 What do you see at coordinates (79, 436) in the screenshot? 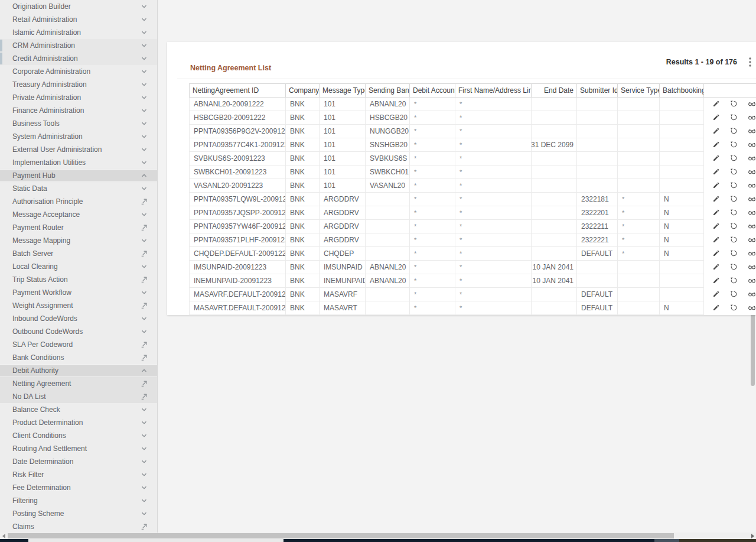
I see `sidebar-item-client-conditions: Client Conditions` at bounding box center [79, 436].